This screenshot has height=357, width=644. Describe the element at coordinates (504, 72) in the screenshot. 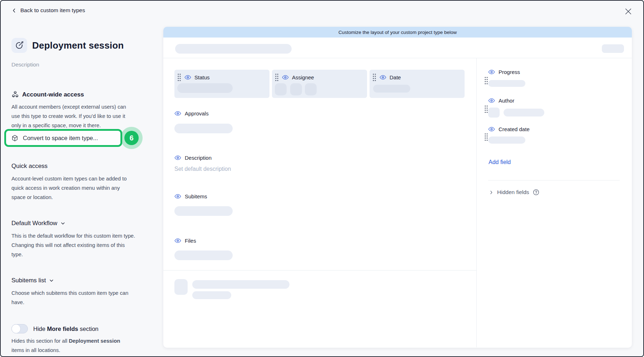

I see `panel-field-progress: Progress` at that location.